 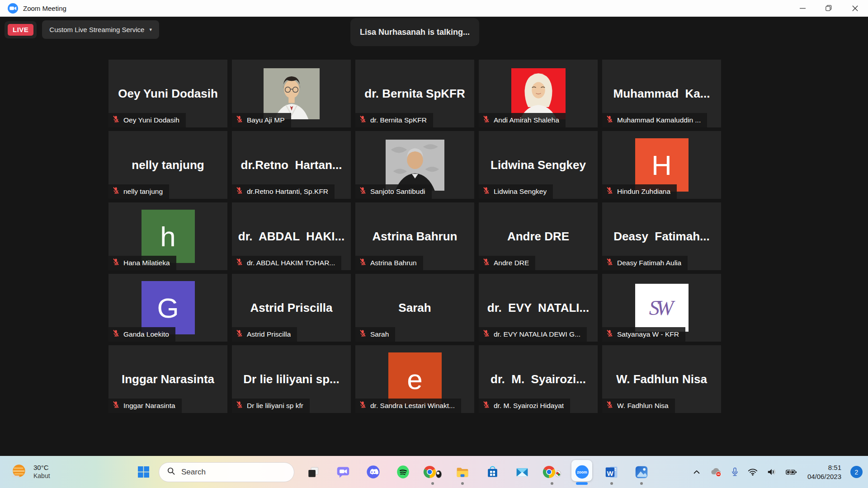 What do you see at coordinates (415, 308) in the screenshot?
I see `participant-tile: SarahSarah` at bounding box center [415, 308].